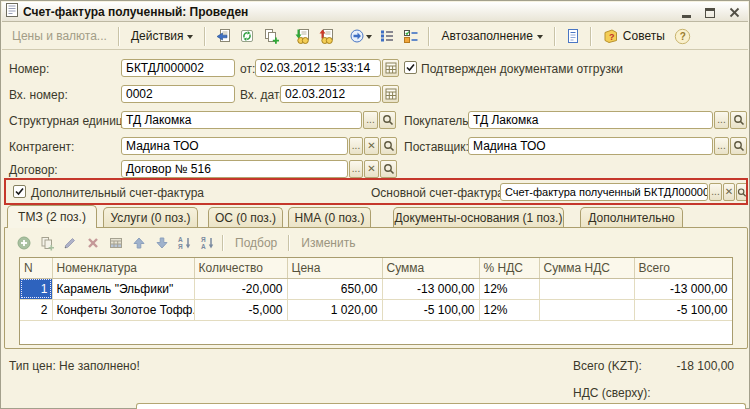  What do you see at coordinates (509, 268) in the screenshot?
I see `column-header-vat-percent: % НДС` at bounding box center [509, 268].